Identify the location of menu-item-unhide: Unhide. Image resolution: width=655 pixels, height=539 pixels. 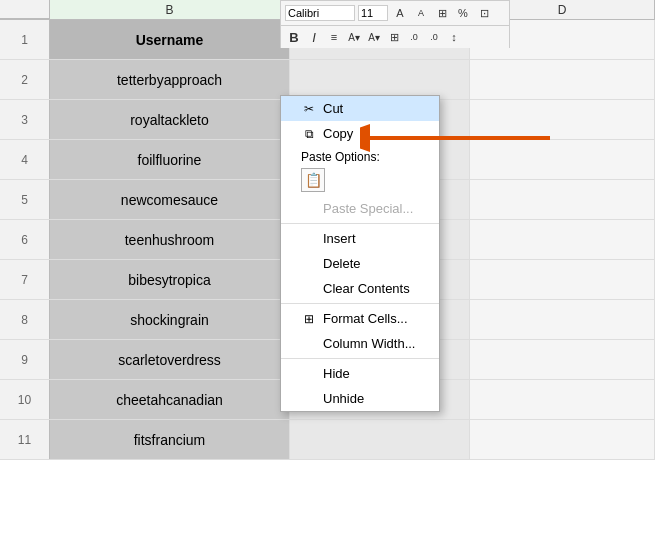
(360, 398).